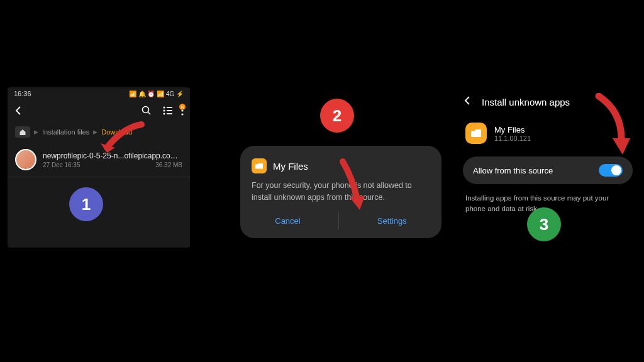 The width and height of the screenshot is (644, 362). What do you see at coordinates (611, 170) in the screenshot?
I see `toggle-switch` at bounding box center [611, 170].